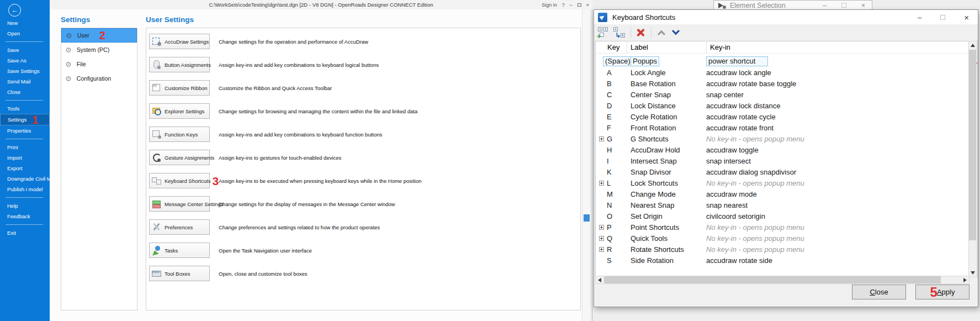  I want to click on settings-item-file: ⚙File, so click(99, 64).